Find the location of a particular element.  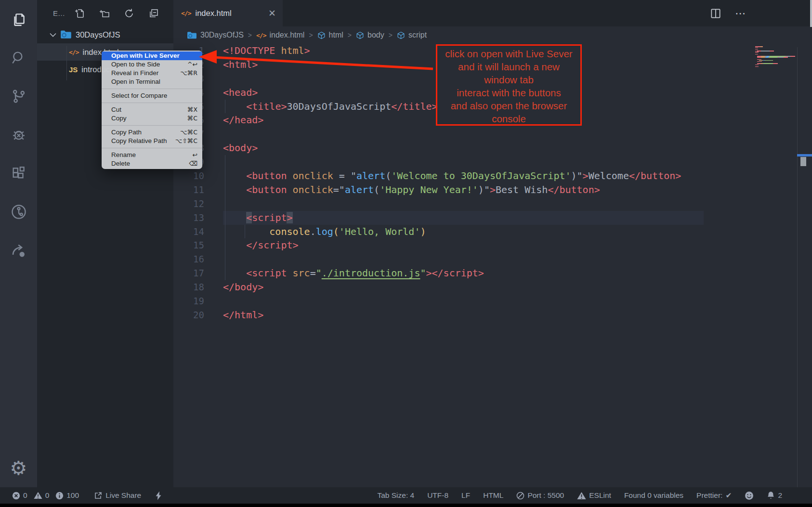

status-bar: 0 0 100 Live Share Tab Size: 4 UTF-8 LF … is located at coordinates (406, 495).